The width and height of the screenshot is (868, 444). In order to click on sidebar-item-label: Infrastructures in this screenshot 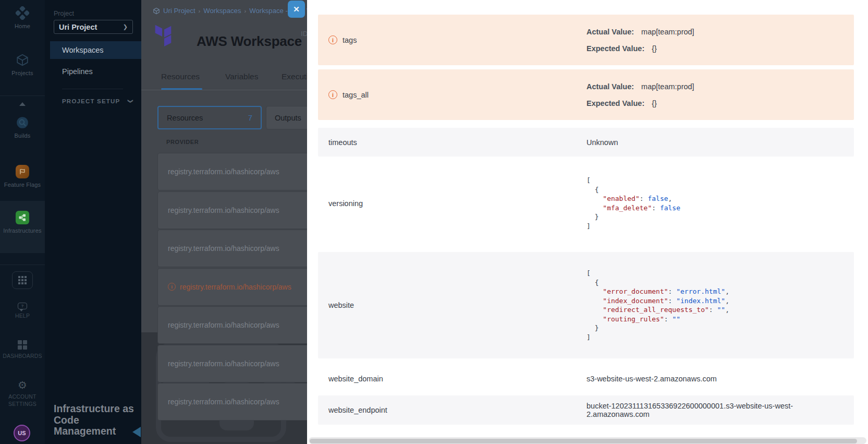, I will do `click(22, 231)`.